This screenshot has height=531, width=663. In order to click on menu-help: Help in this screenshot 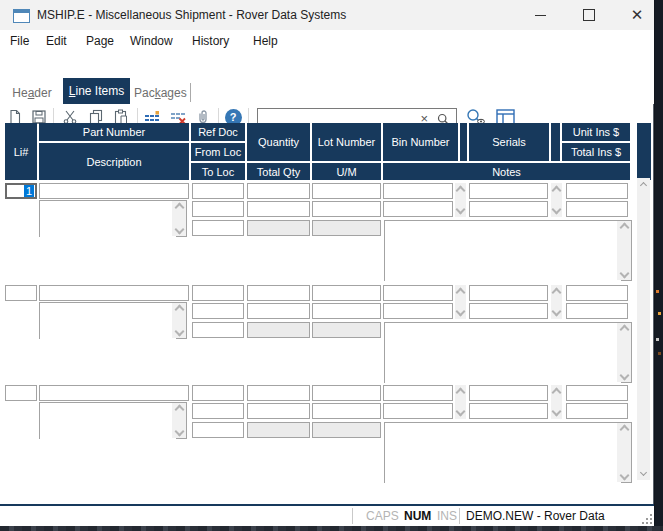, I will do `click(266, 41)`.